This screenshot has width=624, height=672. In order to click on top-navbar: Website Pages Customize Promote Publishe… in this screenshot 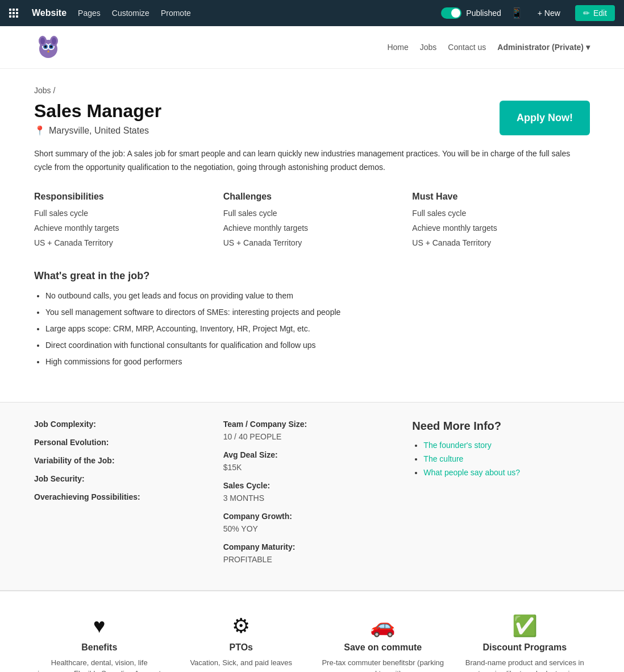, I will do `click(312, 13)`.